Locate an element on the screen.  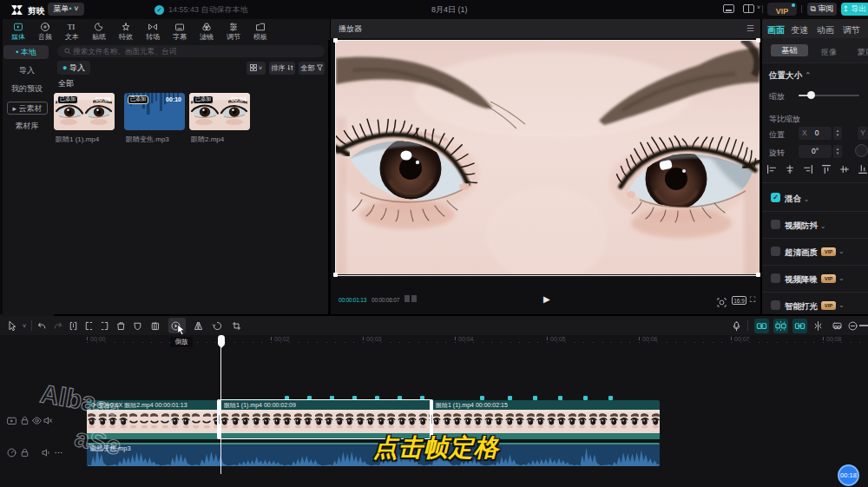
svg-text: TI is located at coordinates (71, 27).